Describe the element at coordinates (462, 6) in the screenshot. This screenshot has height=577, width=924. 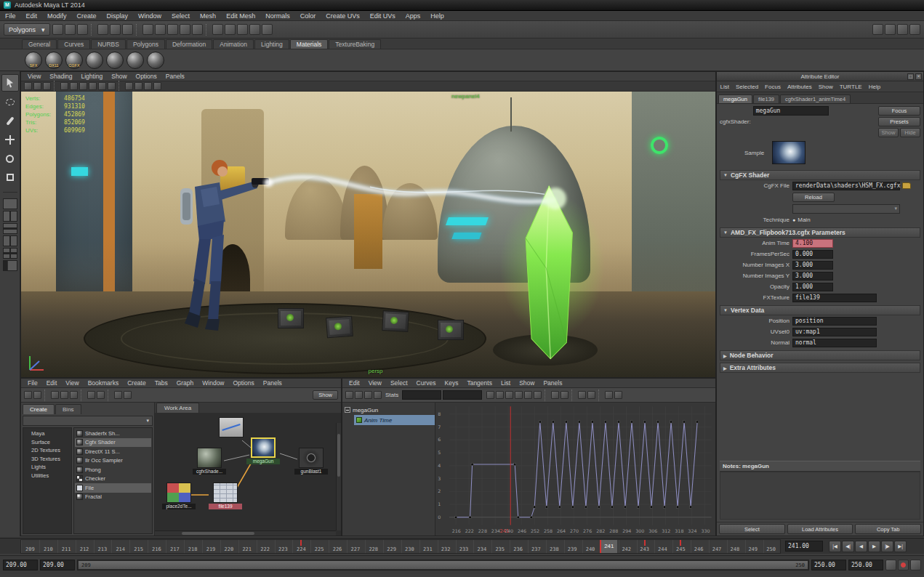
I see `title-bar: M Autodesk Maya LT 2014` at that location.